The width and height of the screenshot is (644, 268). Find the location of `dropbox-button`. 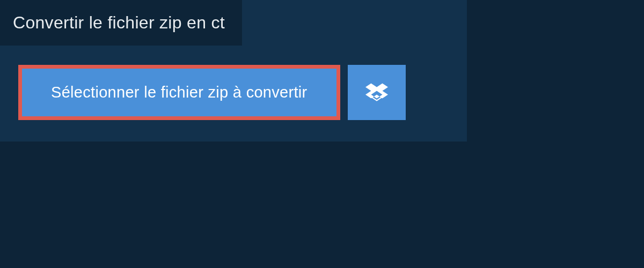

dropbox-button is located at coordinates (377, 92).